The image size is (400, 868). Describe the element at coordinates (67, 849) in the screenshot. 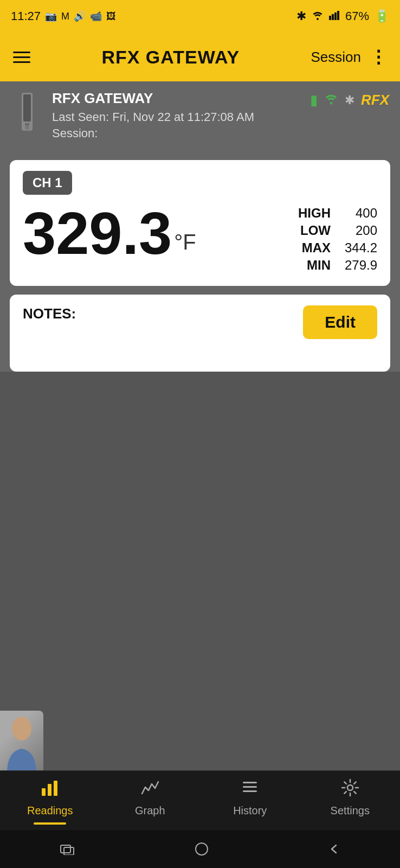

I see `android-recent-button` at that location.